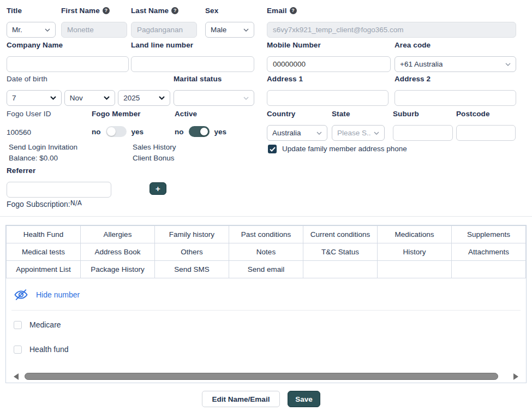  I want to click on first-name-label: First Name?, so click(94, 11).